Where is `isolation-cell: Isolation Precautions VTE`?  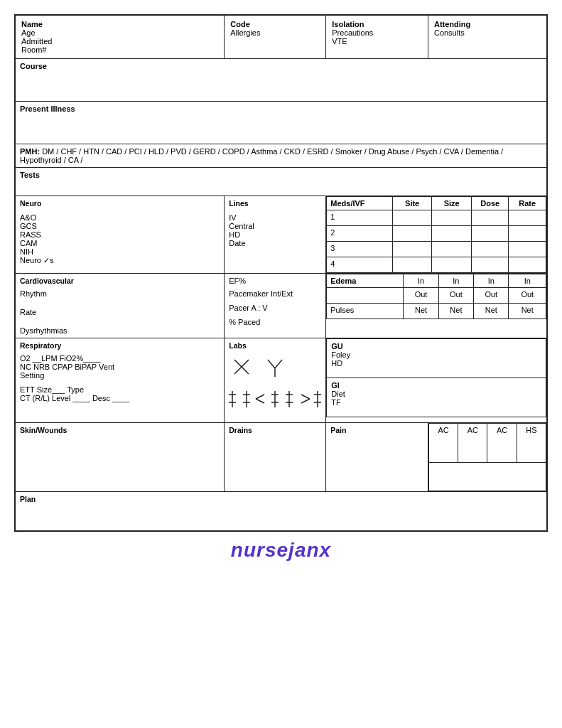
isolation-cell: Isolation Precautions VTE is located at coordinates (377, 37).